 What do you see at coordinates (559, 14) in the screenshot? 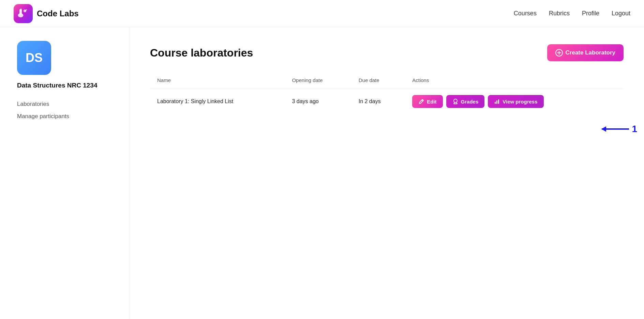
I see `nav-rubrics: Rubrics` at bounding box center [559, 14].